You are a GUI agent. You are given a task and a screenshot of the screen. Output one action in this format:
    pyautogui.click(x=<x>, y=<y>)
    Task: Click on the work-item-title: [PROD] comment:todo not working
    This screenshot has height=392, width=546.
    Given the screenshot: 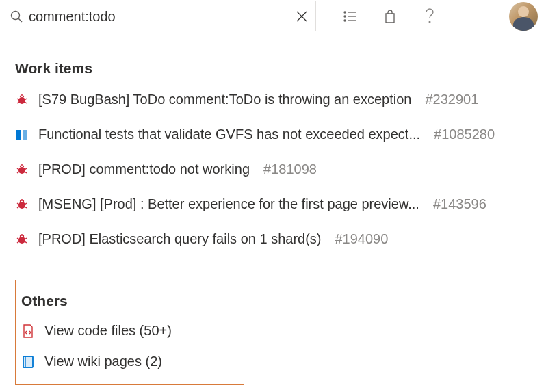 What is the action you would take?
    pyautogui.click(x=144, y=170)
    